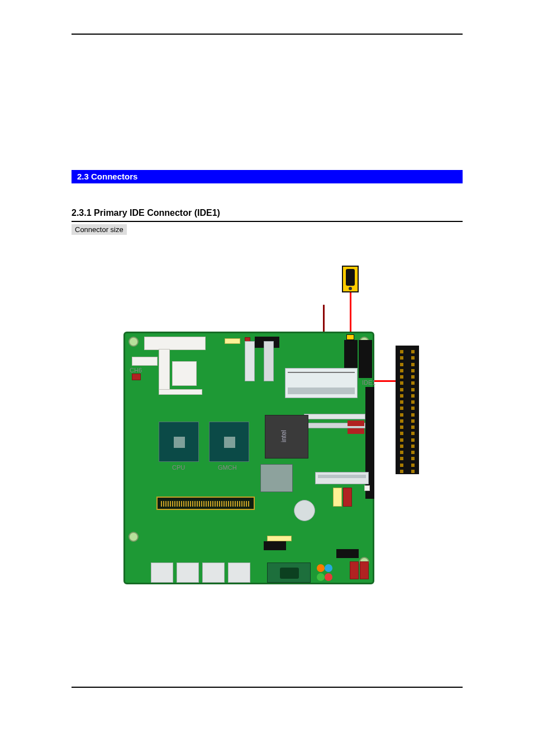 This screenshot has width=533, height=756. I want to click on cf-card-slot, so click(321, 383).